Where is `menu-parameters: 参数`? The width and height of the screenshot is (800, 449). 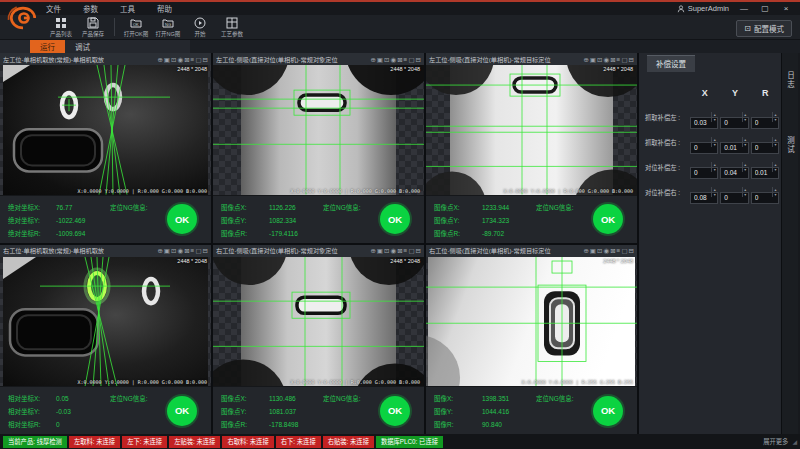
menu-parameters: 参数 is located at coordinates (90, 8).